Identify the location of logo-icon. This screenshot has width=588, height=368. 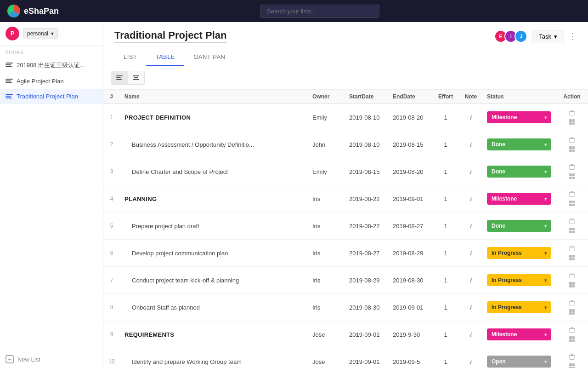
(14, 11).